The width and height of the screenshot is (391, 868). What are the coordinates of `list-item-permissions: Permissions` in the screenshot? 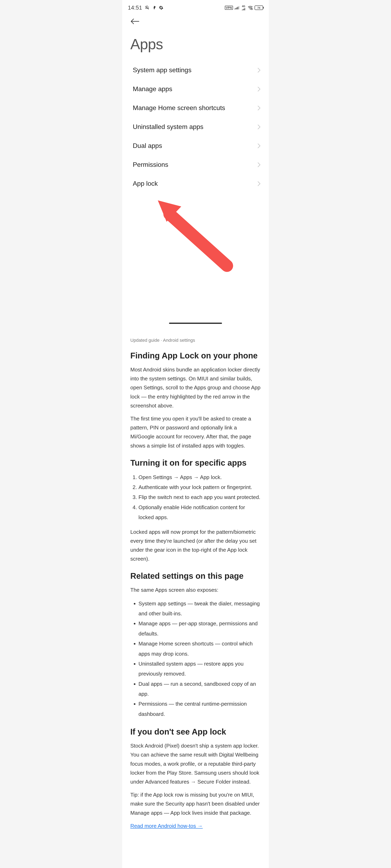 It's located at (196, 165).